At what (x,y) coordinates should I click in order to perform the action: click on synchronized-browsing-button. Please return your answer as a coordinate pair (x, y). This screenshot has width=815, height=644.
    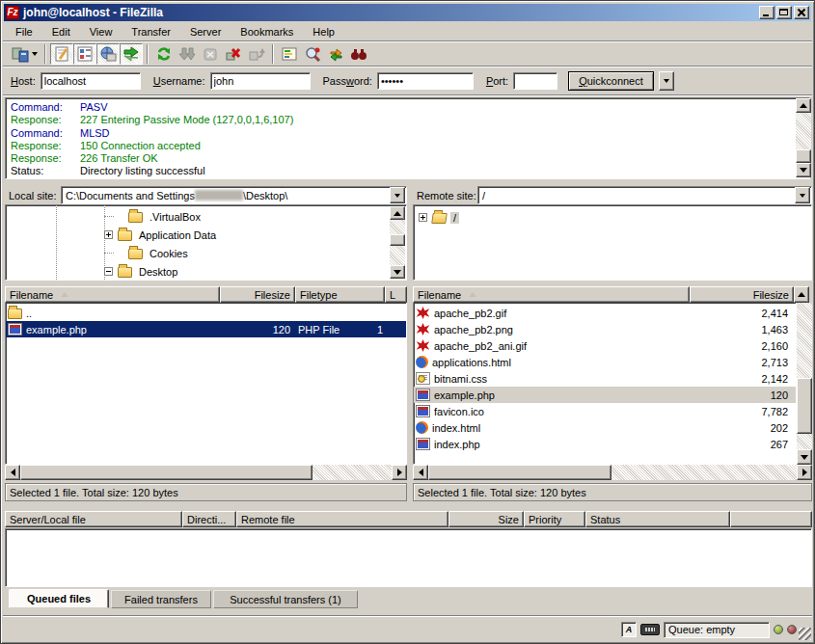
    Looking at the image, I should click on (336, 54).